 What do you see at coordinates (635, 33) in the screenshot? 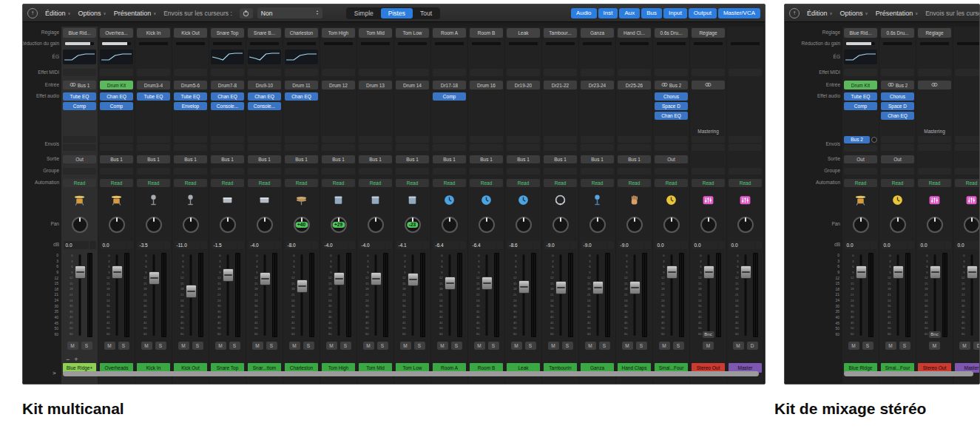
I see `setting-button: Hand Cl...` at bounding box center [635, 33].